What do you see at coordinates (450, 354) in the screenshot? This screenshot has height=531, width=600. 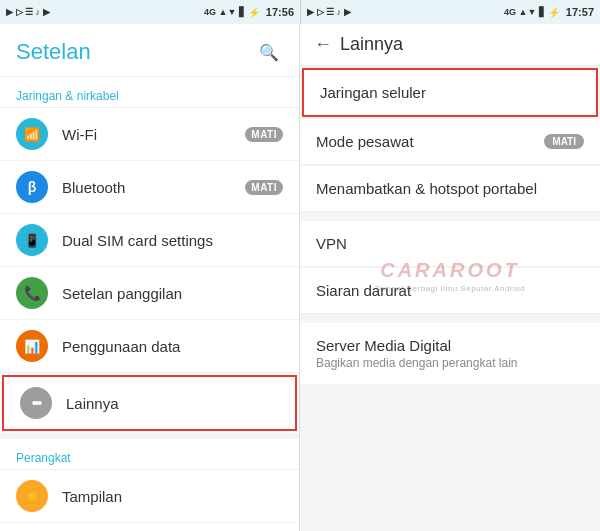 I see `media-server-item: Server Media Digital Bagikan media denga…` at bounding box center [450, 354].